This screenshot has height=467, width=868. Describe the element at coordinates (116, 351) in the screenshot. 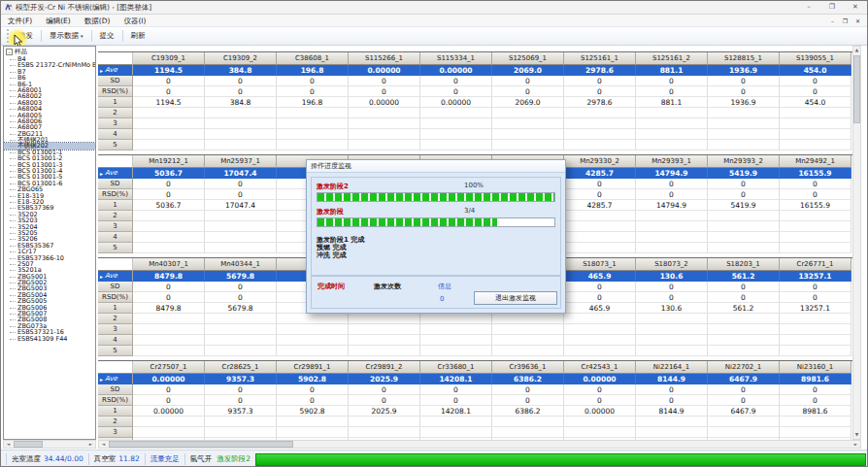

I see `row-header: 5` at that location.